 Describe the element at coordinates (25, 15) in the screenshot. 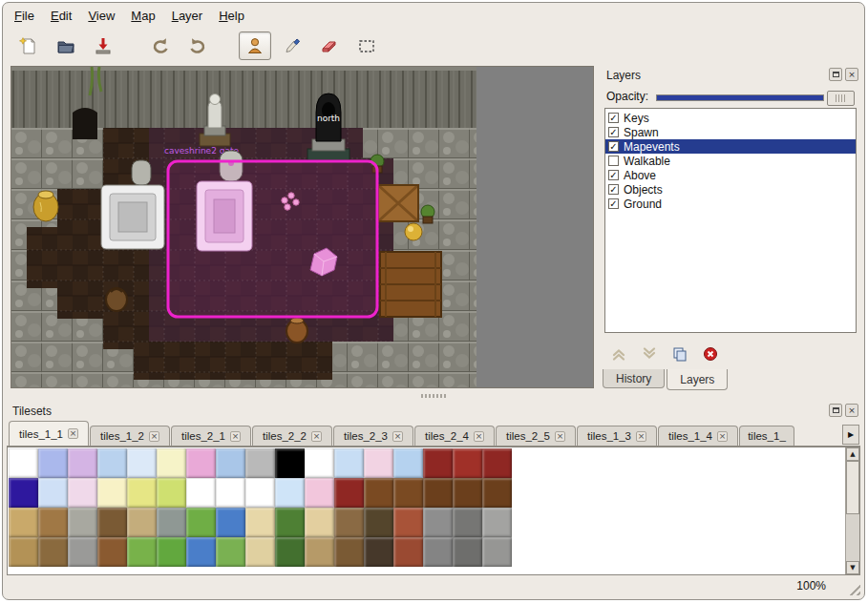

I see `menu-file: File` at that location.